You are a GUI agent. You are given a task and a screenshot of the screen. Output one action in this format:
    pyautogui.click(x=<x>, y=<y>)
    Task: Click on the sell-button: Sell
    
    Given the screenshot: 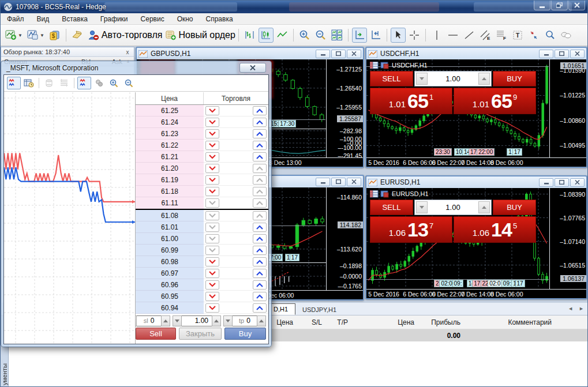 What is the action you would take?
    pyautogui.click(x=156, y=333)
    